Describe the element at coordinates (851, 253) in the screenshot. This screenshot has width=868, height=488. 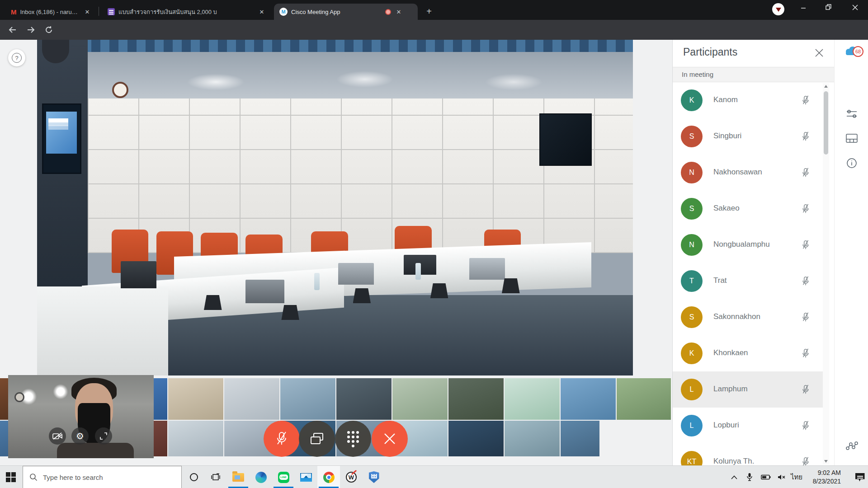
I see `meeting-right-rail: 68` at that location.